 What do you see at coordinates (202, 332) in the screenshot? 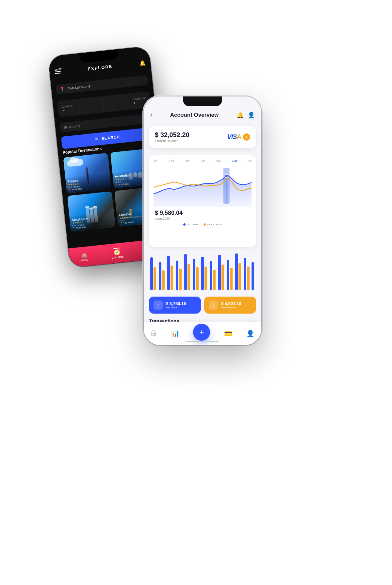
I see `add-button: +` at bounding box center [202, 332].